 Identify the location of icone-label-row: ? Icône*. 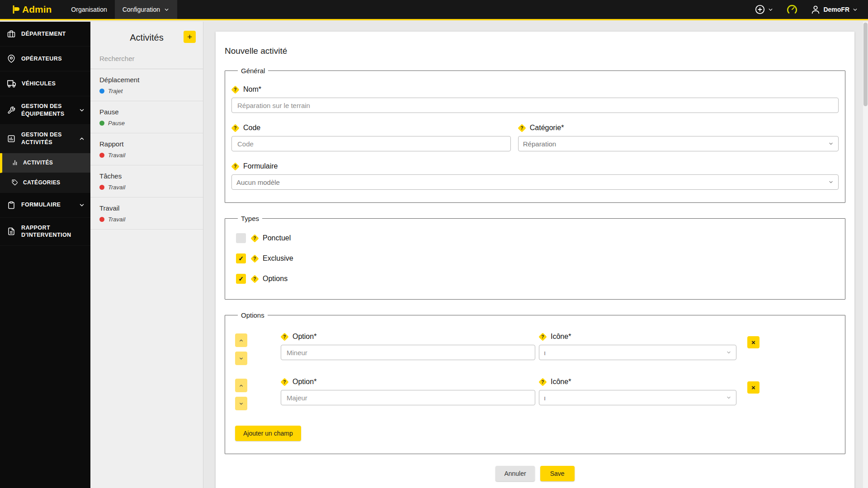
(638, 382).